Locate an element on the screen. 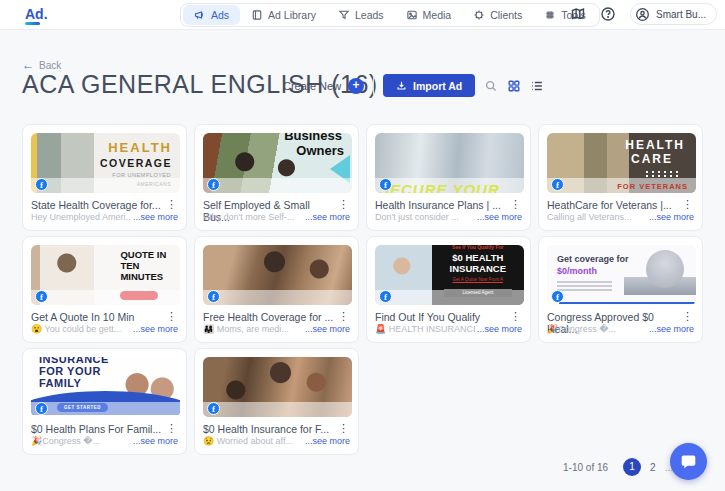 The image size is (725, 491). ad-card: HEALTH COVERAGE FOR UNEMPLOYED AMERICANS… is located at coordinates (104, 178).